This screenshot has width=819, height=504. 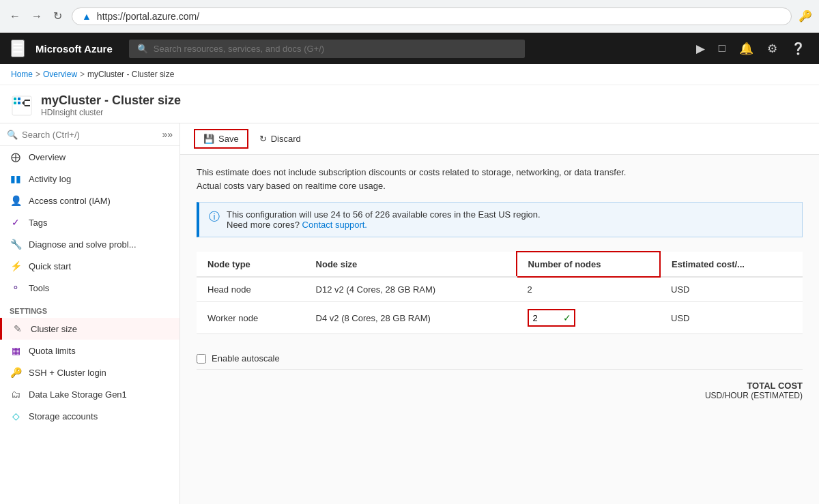 I want to click on breadcrumb-current: myCluster - Cluster size, so click(x=131, y=74).